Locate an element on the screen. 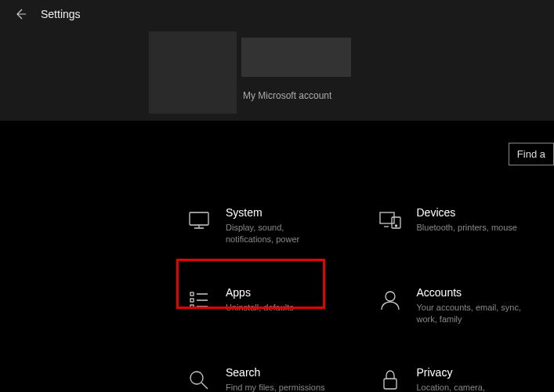 The height and width of the screenshot is (392, 554). devices-icon is located at coordinates (390, 220).